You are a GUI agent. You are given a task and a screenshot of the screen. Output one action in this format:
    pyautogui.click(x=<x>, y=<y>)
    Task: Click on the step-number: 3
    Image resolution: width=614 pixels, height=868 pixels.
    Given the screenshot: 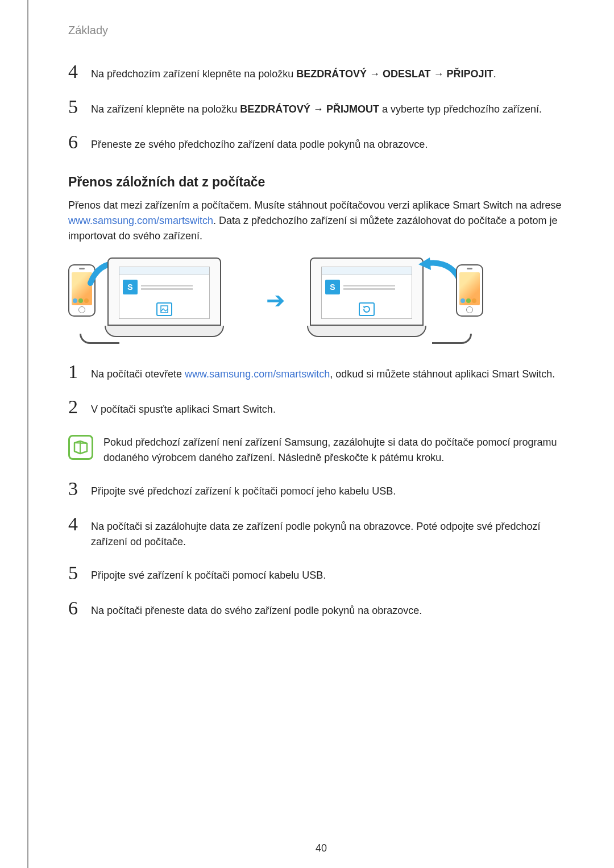 What is the action you would take?
    pyautogui.click(x=75, y=489)
    